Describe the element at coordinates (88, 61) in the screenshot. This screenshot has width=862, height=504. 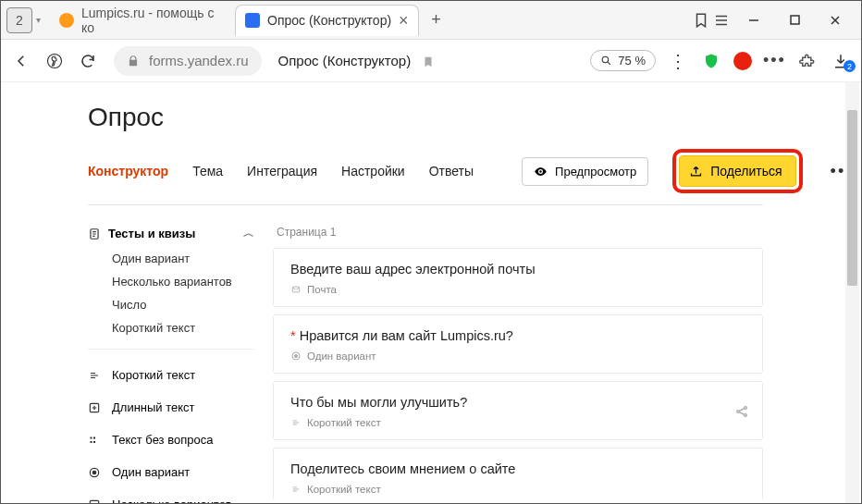
I see `reload-button` at that location.